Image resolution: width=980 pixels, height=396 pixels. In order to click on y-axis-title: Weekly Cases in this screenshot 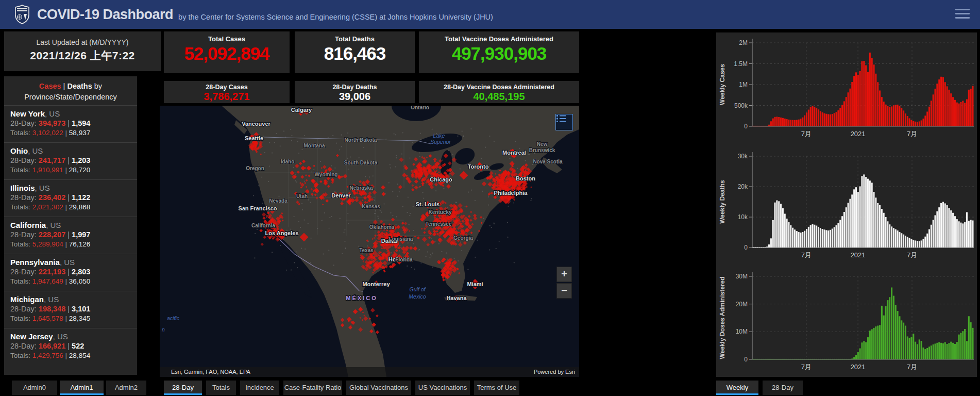, I will do `click(722, 85)`.